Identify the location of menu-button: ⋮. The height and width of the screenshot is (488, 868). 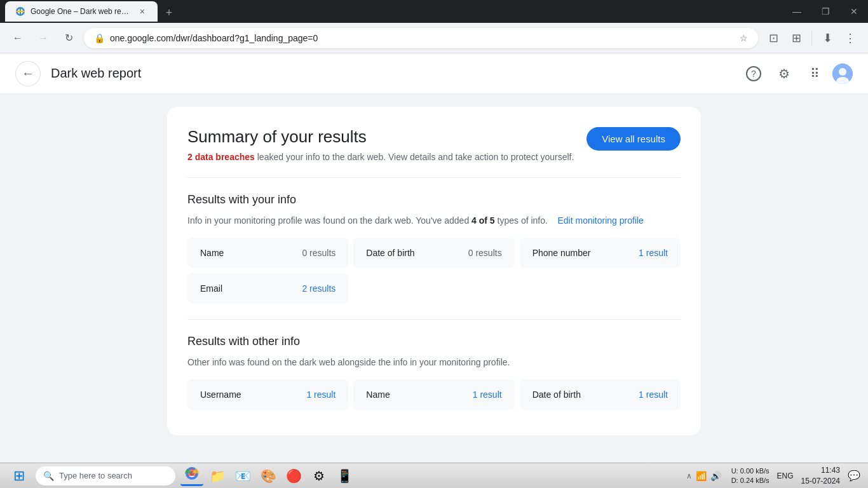
(850, 38).